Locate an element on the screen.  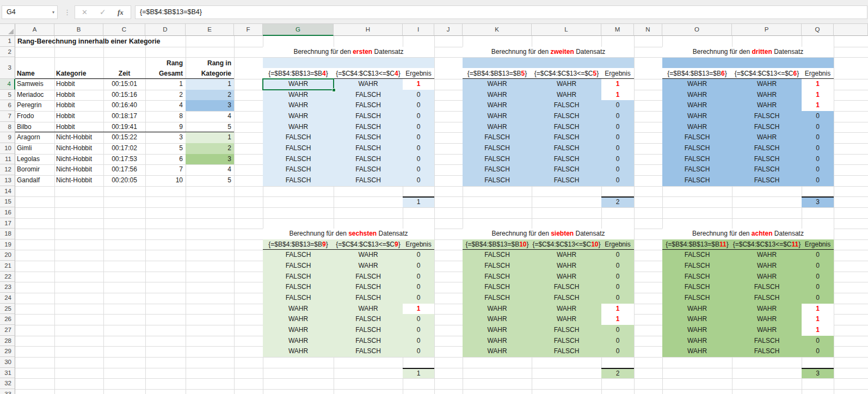
cell-K9: FALSCH is located at coordinates (497, 138).